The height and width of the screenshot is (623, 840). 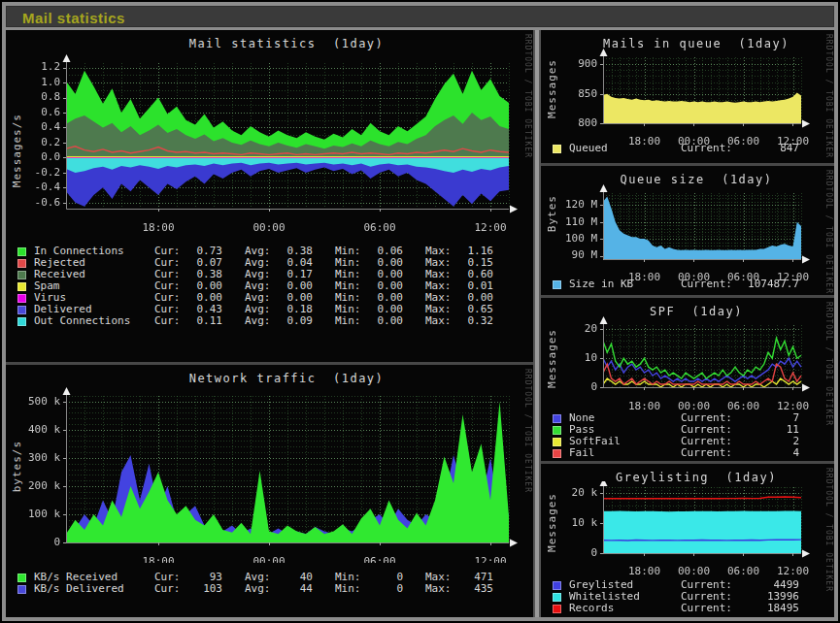 I want to click on mails-in-queue-chart, so click(x=688, y=97).